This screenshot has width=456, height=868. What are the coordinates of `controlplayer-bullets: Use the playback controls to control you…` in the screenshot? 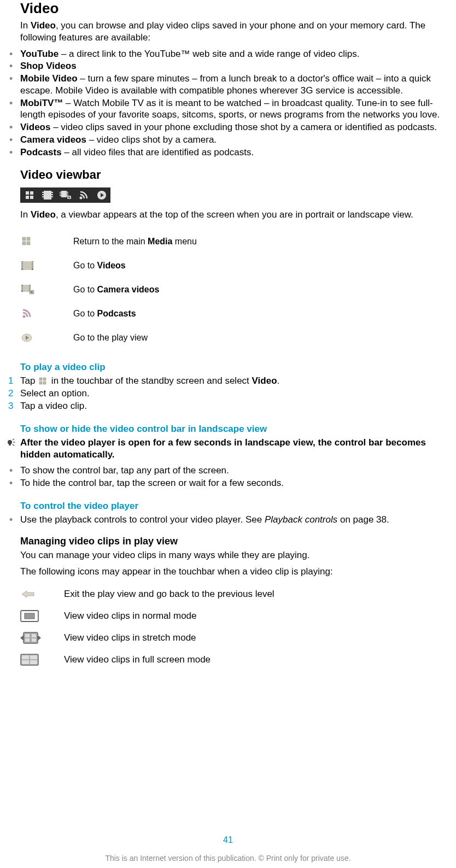 It's located at (228, 520).